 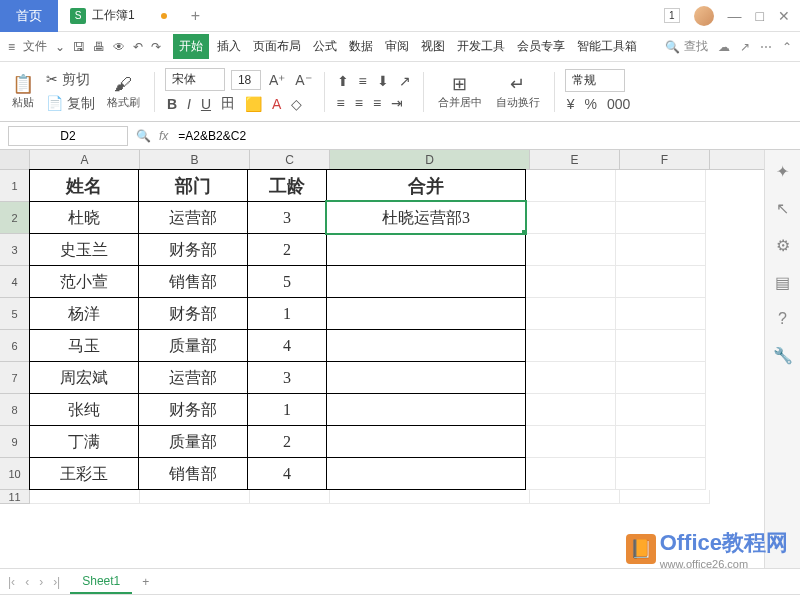 What do you see at coordinates (571, 104) in the screenshot?
I see `currency-icon: ¥` at bounding box center [571, 104].